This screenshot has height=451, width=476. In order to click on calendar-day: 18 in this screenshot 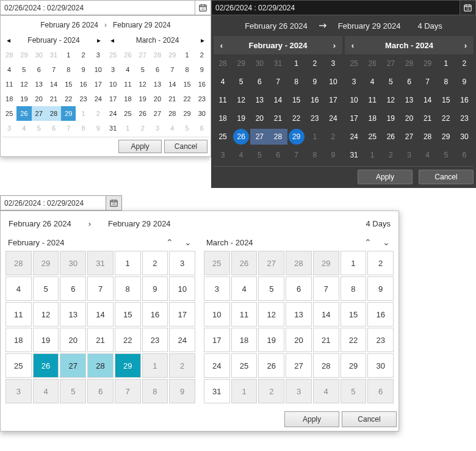, I will do `click(372, 118)`.